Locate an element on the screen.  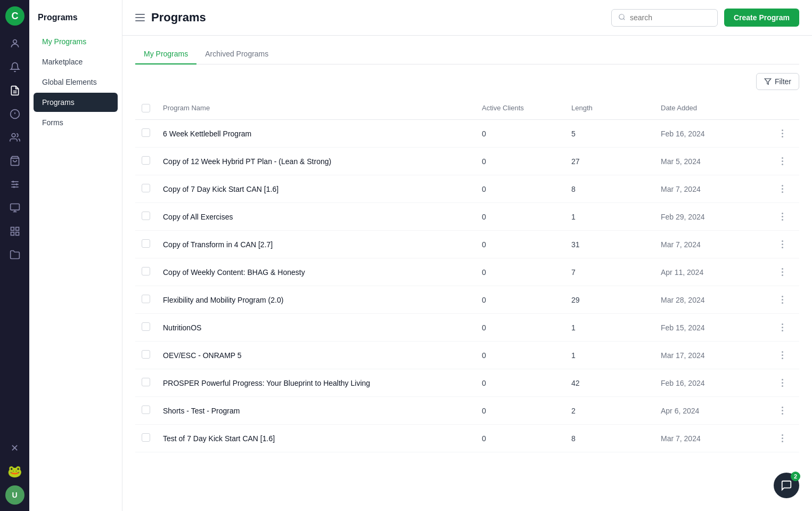
table-row: Copy of 7 Day Kick Start CAN [1.6] 0 8 M… is located at coordinates (467, 189).